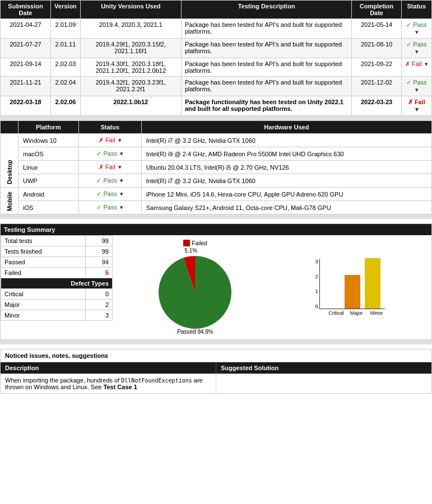 Image resolution: width=432 pixels, height=504 pixels. Describe the element at coordinates (120, 140) in the screenshot. I see `platform-dropdown-0-0: ▾` at that location.